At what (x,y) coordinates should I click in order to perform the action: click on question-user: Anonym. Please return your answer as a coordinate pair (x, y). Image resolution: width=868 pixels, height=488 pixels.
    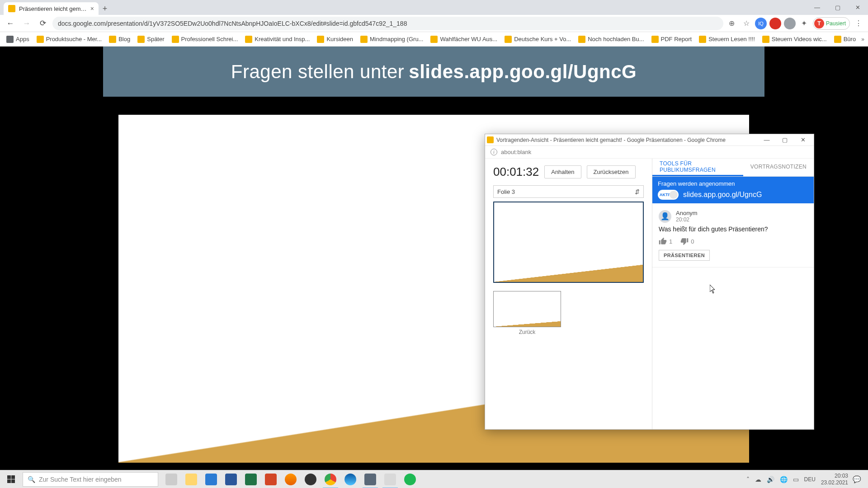
    Looking at the image, I should click on (687, 213).